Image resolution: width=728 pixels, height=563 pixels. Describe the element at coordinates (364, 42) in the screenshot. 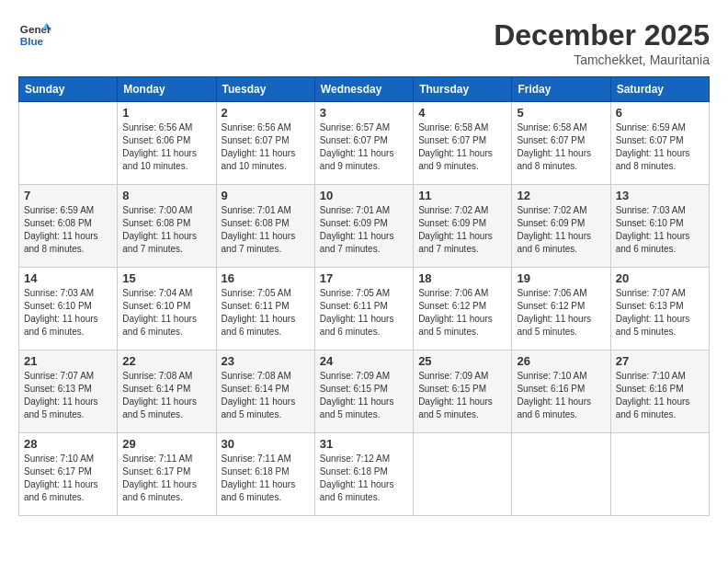

I see `page-header: General Blue December 2025 Tamchekket, M…` at that location.